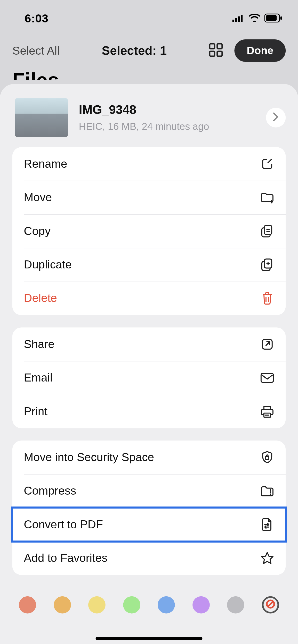 Image resolution: width=298 pixels, height=644 pixels. I want to click on file-thumbnail, so click(41, 117).